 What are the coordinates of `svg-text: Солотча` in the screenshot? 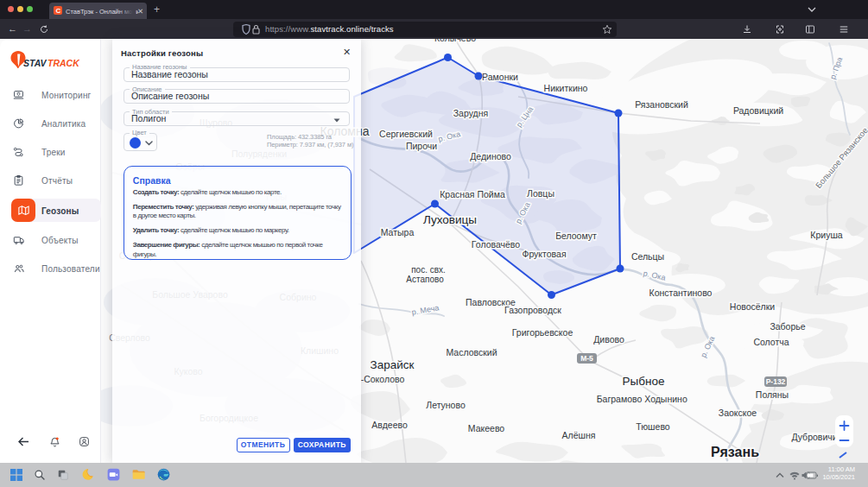 It's located at (770, 342).